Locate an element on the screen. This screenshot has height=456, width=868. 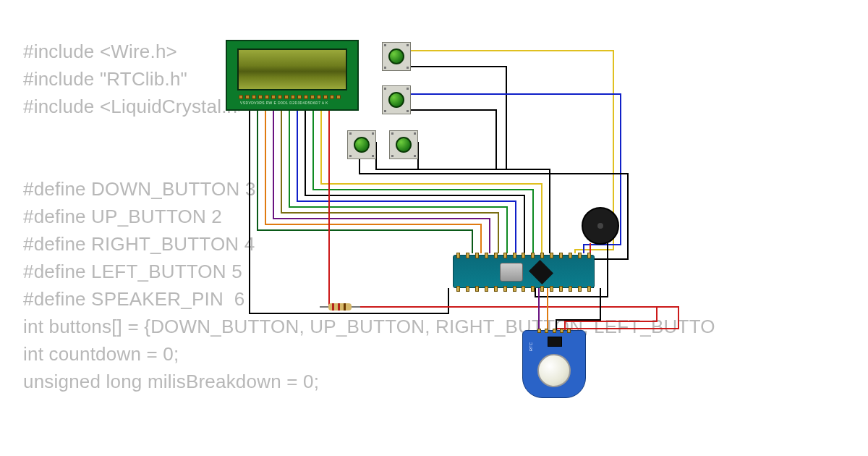
rtc-ic-icon is located at coordinates (555, 342).